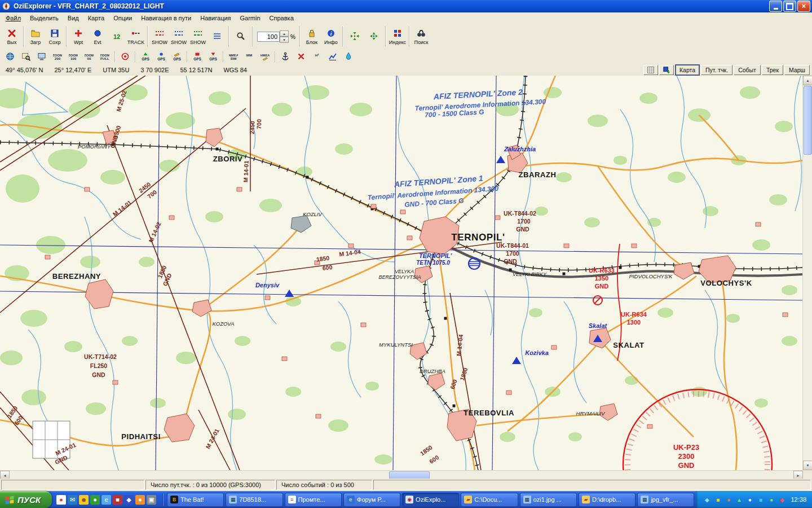 The height and width of the screenshot is (508, 812). I want to click on menu-item-8: Справка, so click(282, 18).